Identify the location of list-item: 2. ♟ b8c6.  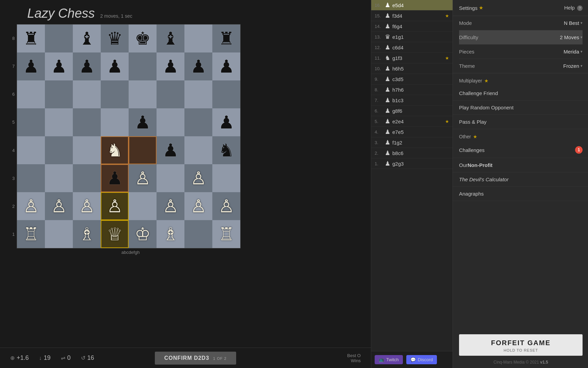
(412, 153).